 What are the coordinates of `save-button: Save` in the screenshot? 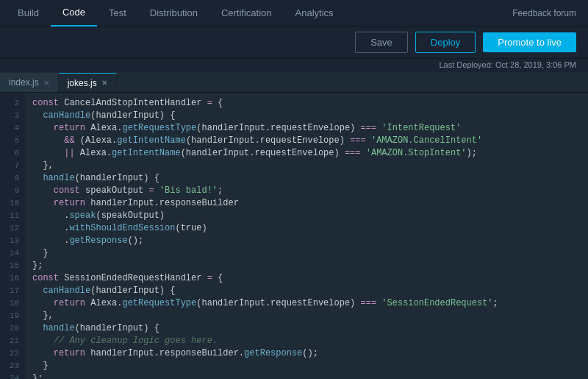 It's located at (381, 43).